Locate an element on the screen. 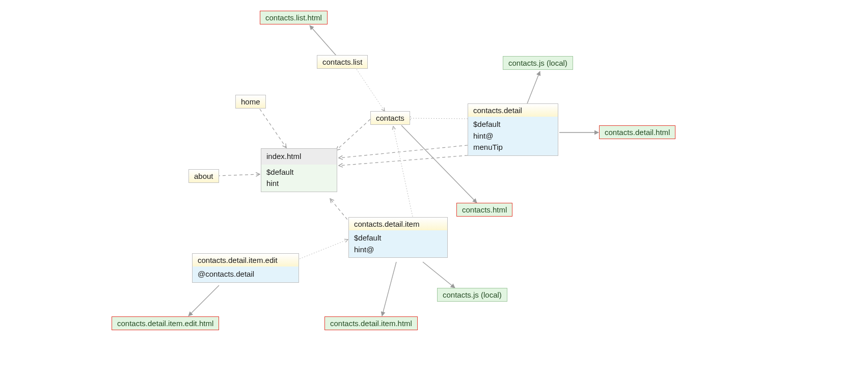 This screenshot has width=868, height=373. node-header-text: index.html is located at coordinates (299, 157).